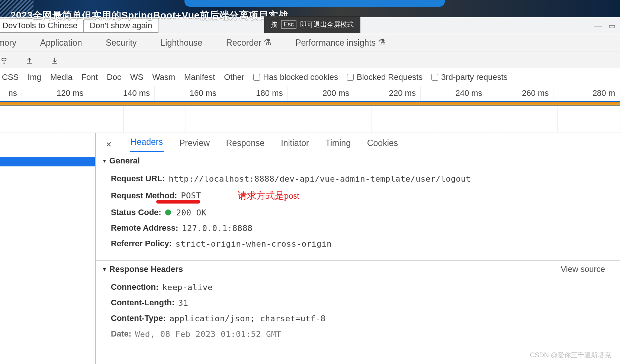  What do you see at coordinates (181, 43) in the screenshot?
I see `tab-lighthouse: Lighthouse` at bounding box center [181, 43].